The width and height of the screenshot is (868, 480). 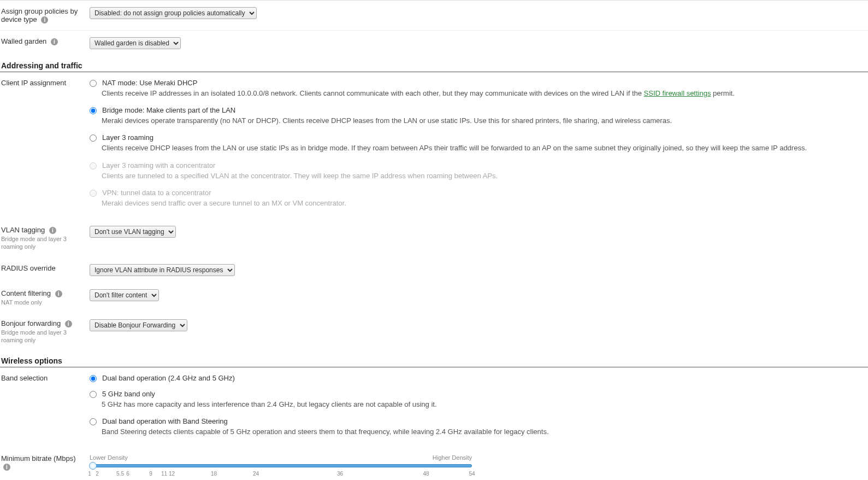 What do you see at coordinates (39, 15) in the screenshot?
I see `label-text: Assign group policies by device type` at bounding box center [39, 15].